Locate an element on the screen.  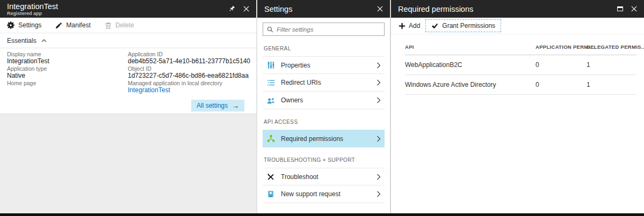
settings-item-label: Troubleshoot is located at coordinates (325, 177).